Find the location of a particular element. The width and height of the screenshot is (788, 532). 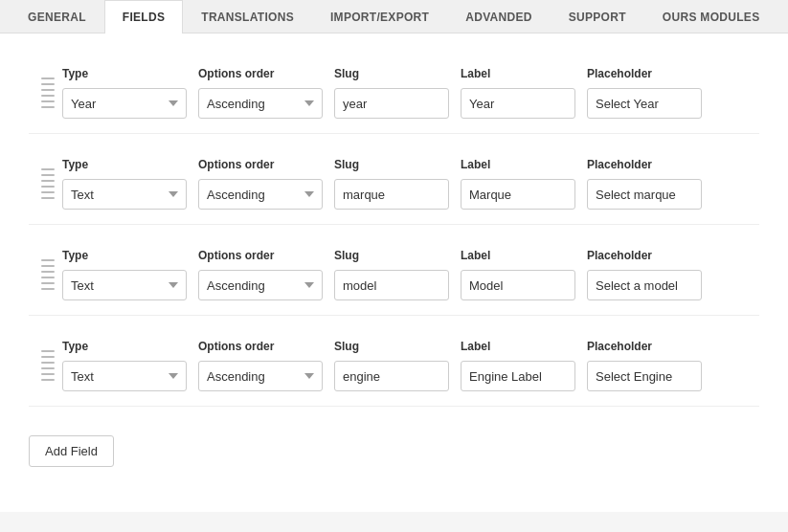

options-order-select-3: AscendingDescending is located at coordinates (260, 376).